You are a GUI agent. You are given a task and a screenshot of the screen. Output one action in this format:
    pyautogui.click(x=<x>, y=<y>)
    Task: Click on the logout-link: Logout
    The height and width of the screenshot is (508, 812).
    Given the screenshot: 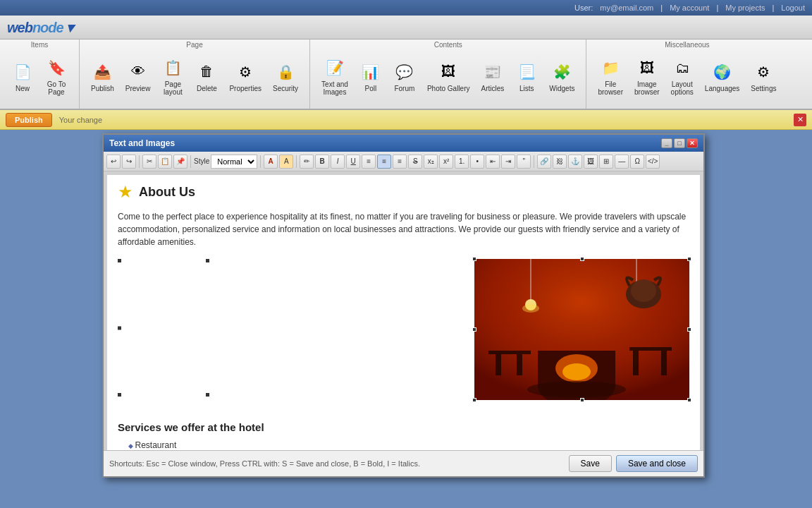 What is the action you would take?
    pyautogui.click(x=793, y=8)
    